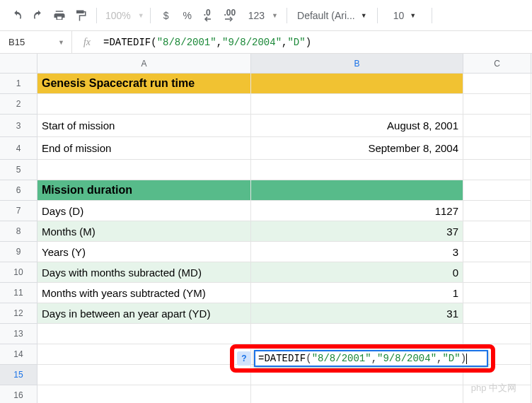 This screenshot has height=403, width=532. Describe the element at coordinates (357, 273) in the screenshot. I see `cell-B10: 0` at that location.